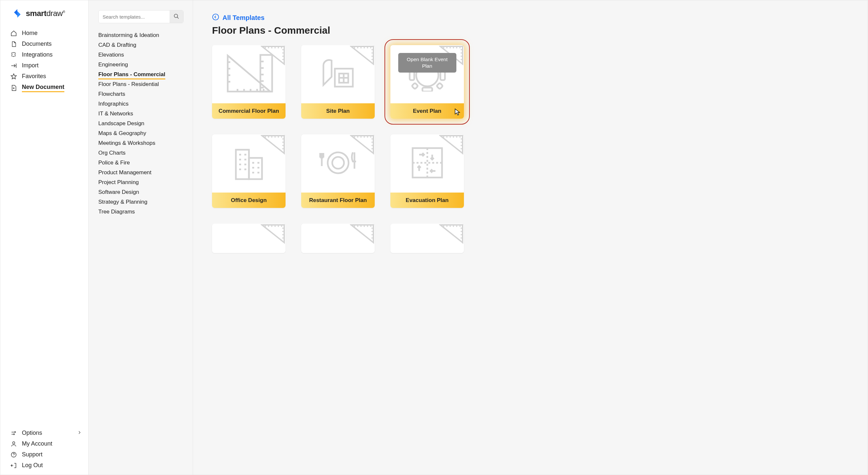 This screenshot has height=475, width=868. I want to click on category-item: Maps & Geography, so click(141, 133).